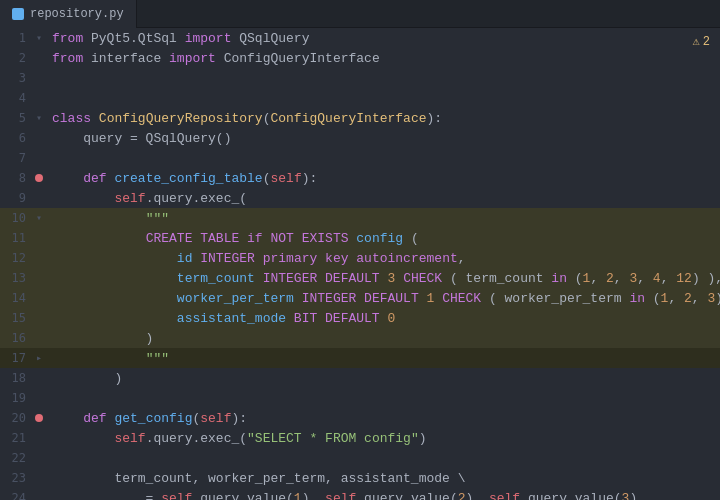 This screenshot has width=720, height=500. Describe the element at coordinates (16, 298) in the screenshot. I see `line-number: 14` at that location.